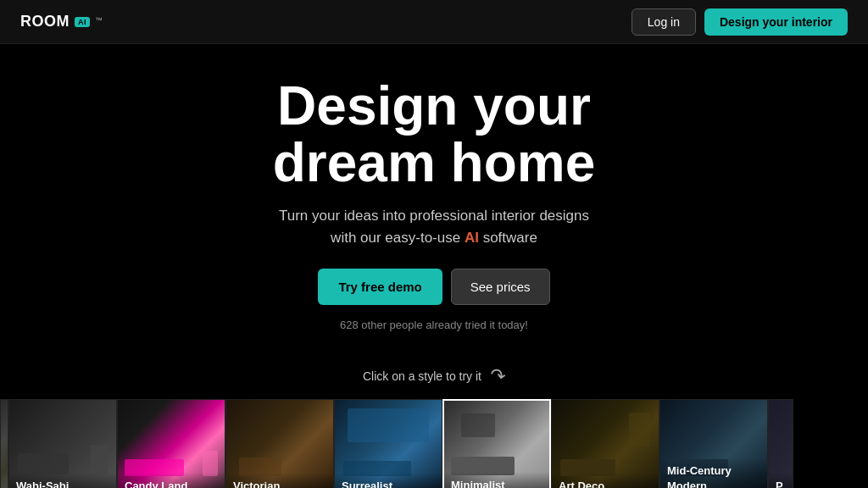 This screenshot has height=488, width=868. What do you see at coordinates (714, 473) in the screenshot?
I see `style-card-mid-century-overlay: Mid-Century Modern` at bounding box center [714, 473].